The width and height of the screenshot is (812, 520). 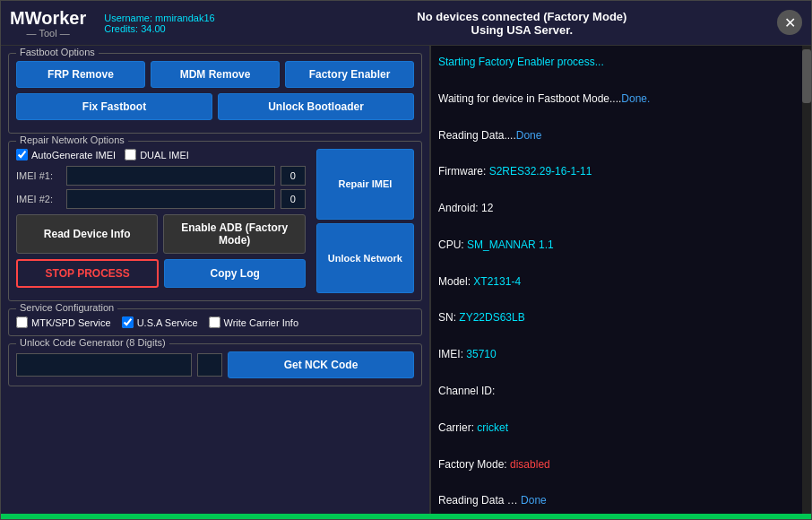 What do you see at coordinates (215, 74) in the screenshot?
I see `mdm-remove-button: MDM Remove` at bounding box center [215, 74].